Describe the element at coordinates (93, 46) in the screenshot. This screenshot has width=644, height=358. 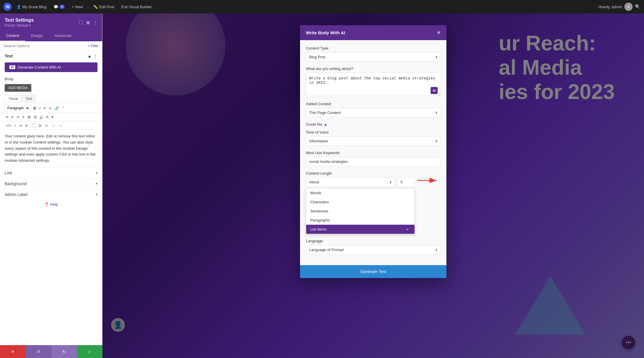
I see `filter-button: + Filter` at that location.